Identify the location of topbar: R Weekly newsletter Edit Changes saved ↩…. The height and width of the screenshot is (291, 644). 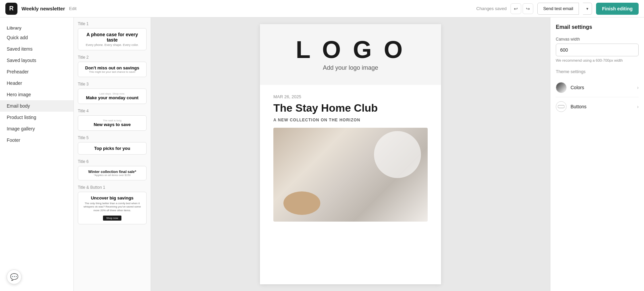
(322, 9).